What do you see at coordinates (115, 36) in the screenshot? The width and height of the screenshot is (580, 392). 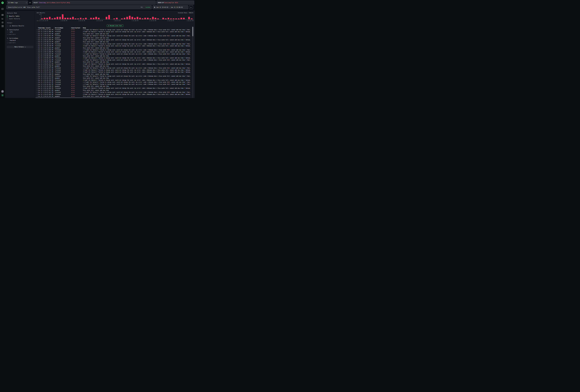 I see `log-row: Jun 11 1:56:43.001 PM frontend error × {…` at bounding box center [115, 36].